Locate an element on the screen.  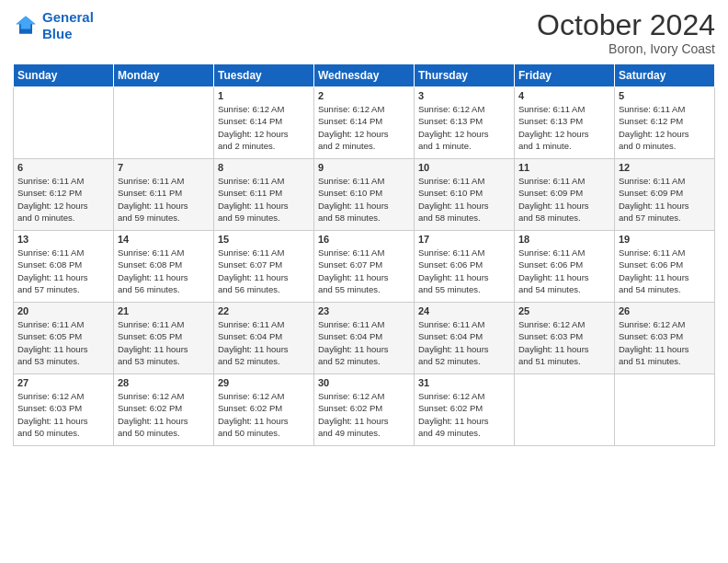
calendar-cell: 24Sunrise: 6:11 AM Sunset: 6:04 PM Dayli… is located at coordinates (465, 339).